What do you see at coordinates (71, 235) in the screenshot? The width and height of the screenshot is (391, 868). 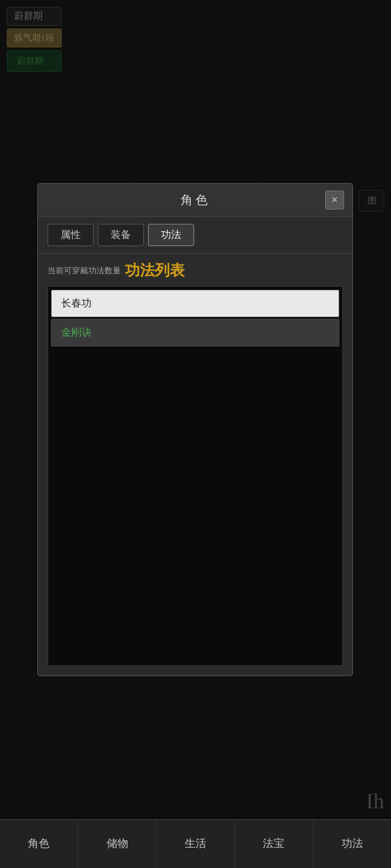 I see `tab-attributes: 属性` at bounding box center [71, 235].